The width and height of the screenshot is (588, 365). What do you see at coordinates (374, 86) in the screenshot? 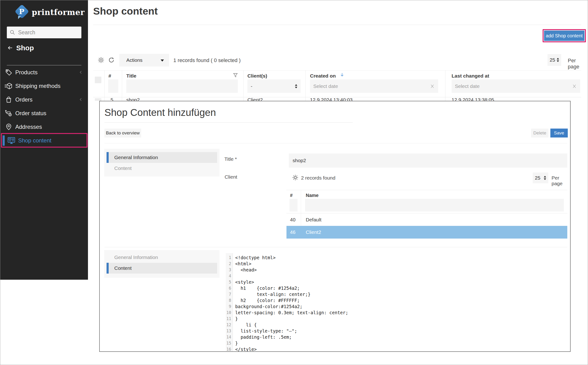
I see `created-on-date-wrap` at bounding box center [374, 86].